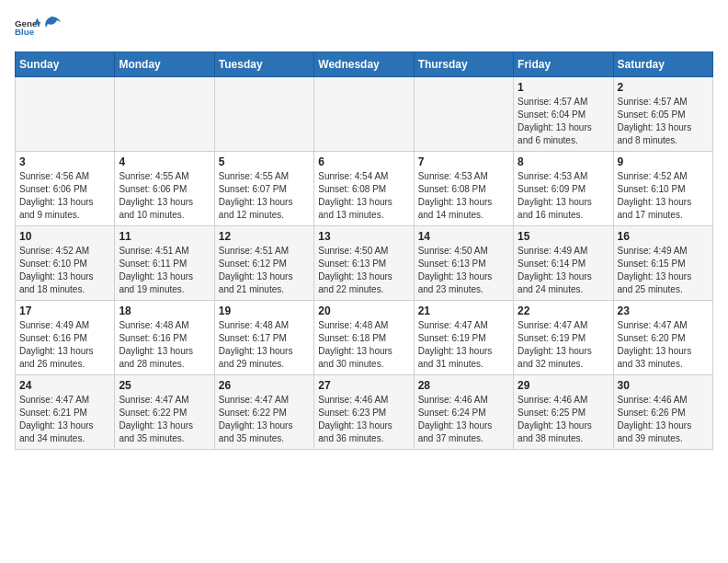 Image resolution: width=728 pixels, height=563 pixels. Describe the element at coordinates (364, 339) in the screenshot. I see `calendar-cell: 20Sunrise: 4:48 AM Sunset: 6:18 PM Dayli…` at that location.